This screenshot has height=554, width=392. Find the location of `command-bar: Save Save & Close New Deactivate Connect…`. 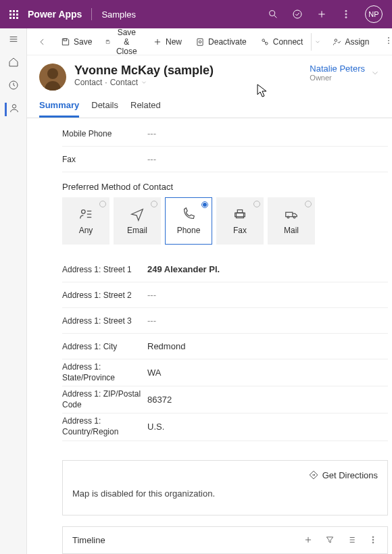

command-bar: Save Save & Close New Deactivate Connect… is located at coordinates (210, 42).